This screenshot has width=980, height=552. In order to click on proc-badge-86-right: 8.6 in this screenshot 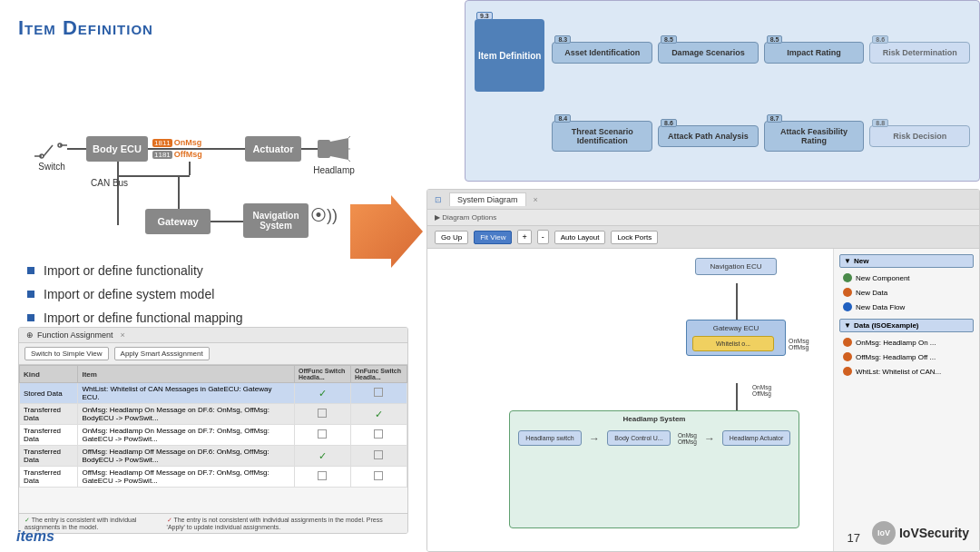, I will do `click(880, 40)`.